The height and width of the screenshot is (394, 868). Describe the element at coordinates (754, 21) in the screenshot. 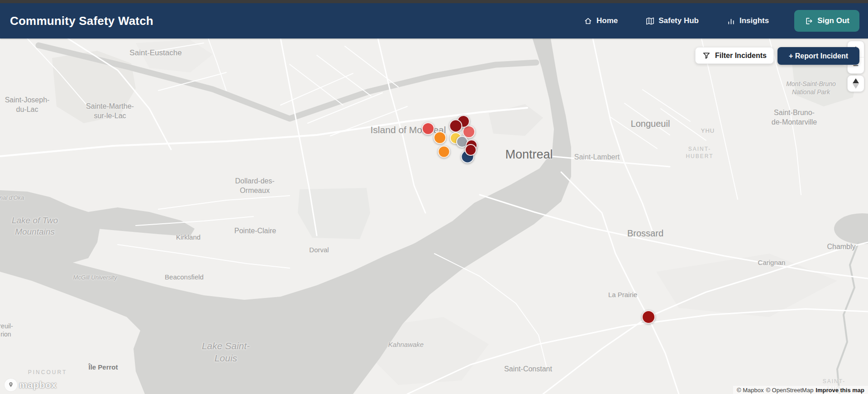

I see `nav-insights-label: Insights` at that location.